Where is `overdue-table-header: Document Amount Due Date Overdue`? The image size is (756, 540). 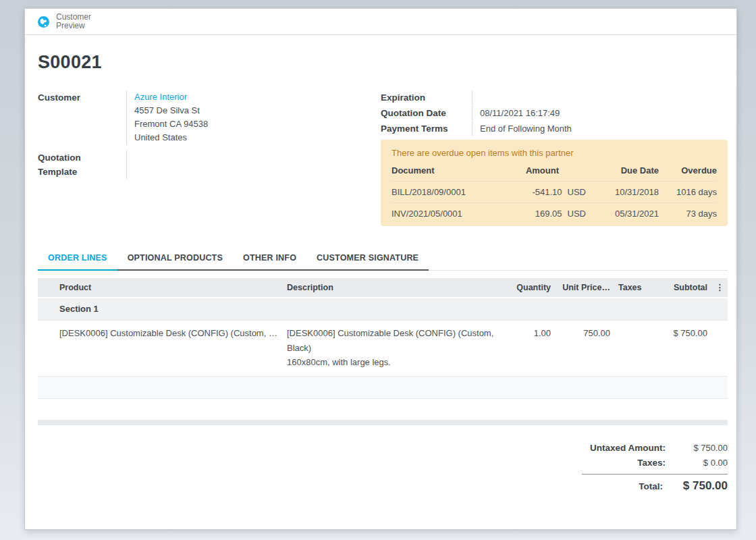 overdue-table-header: Document Amount Due Date Overdue is located at coordinates (554, 172).